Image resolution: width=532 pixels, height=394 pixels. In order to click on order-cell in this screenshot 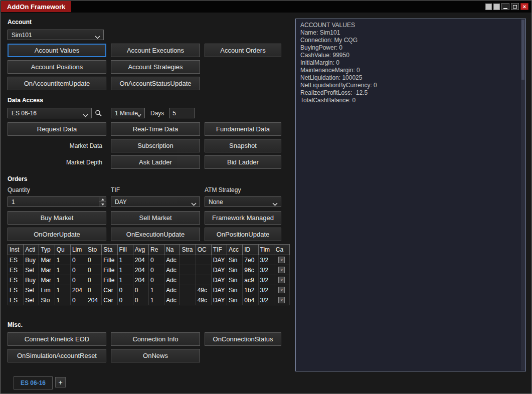, I will do `click(204, 280)`.